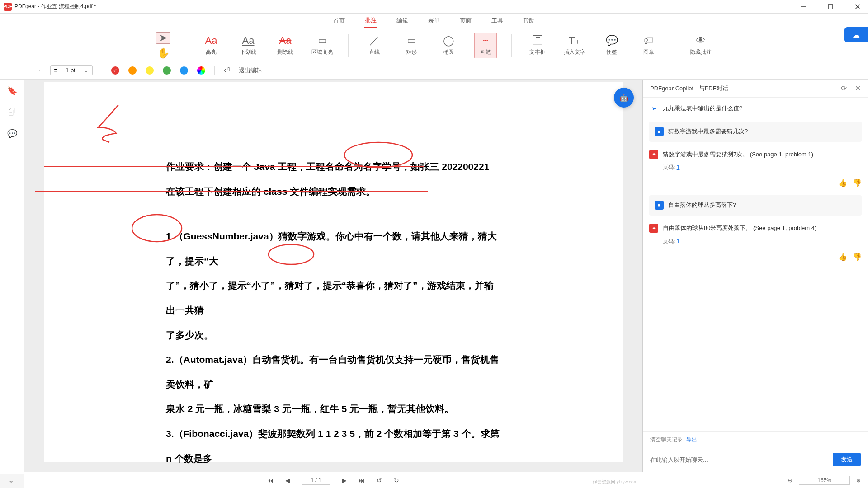 The width and height of the screenshot is (868, 488). Describe the element at coordinates (612, 41) in the screenshot. I see `note-icon: 💬` at that location.